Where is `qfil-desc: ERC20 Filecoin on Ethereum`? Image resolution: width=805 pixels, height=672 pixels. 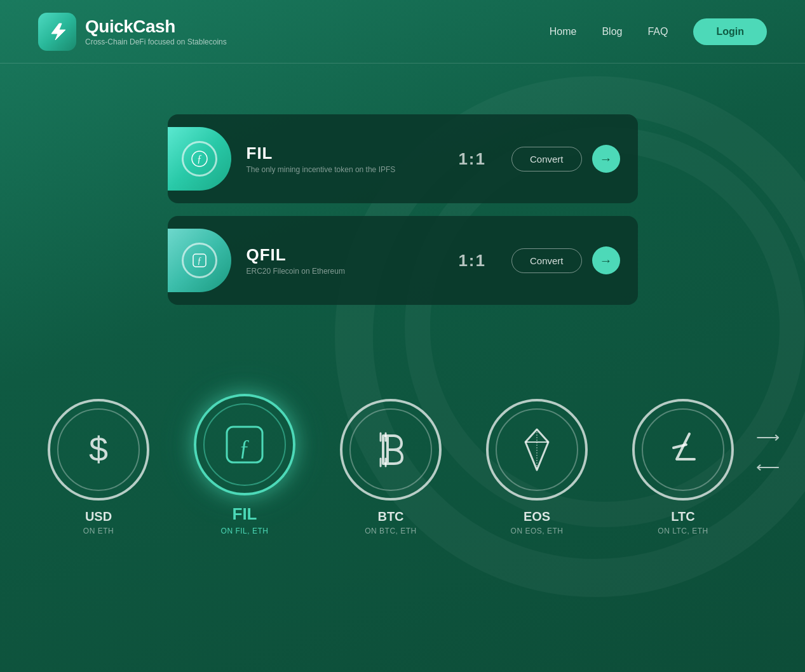 qfil-desc: ERC20 Filecoin on Ethereum is located at coordinates (353, 271).